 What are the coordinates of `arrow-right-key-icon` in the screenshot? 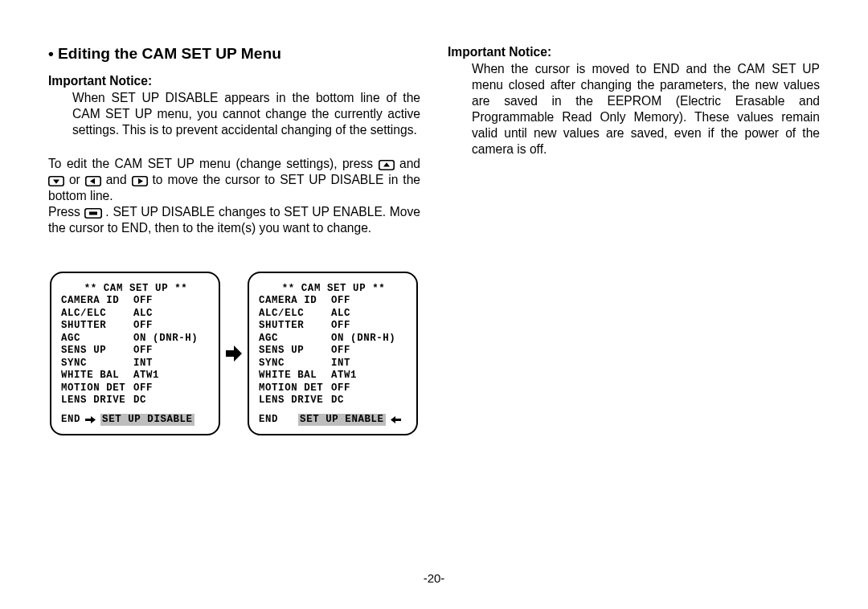 It's located at (140, 182).